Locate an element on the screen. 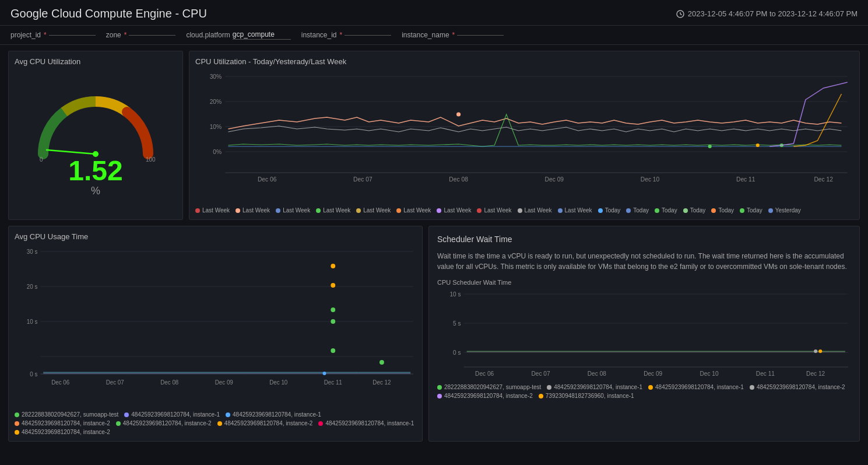 The width and height of the screenshot is (868, 465). filter-instance-id: instance_id * is located at coordinates (346, 35).